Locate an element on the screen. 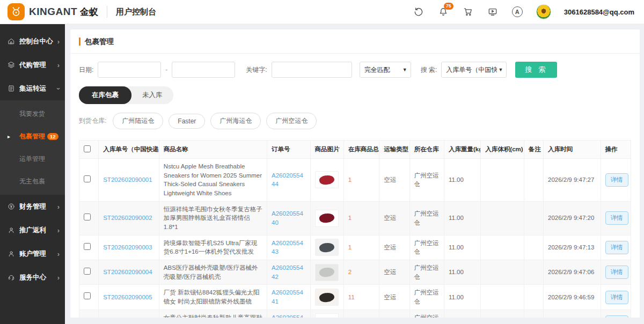  search-type-select: 入库单号（中国快递单号） ▼ is located at coordinates (474, 70).